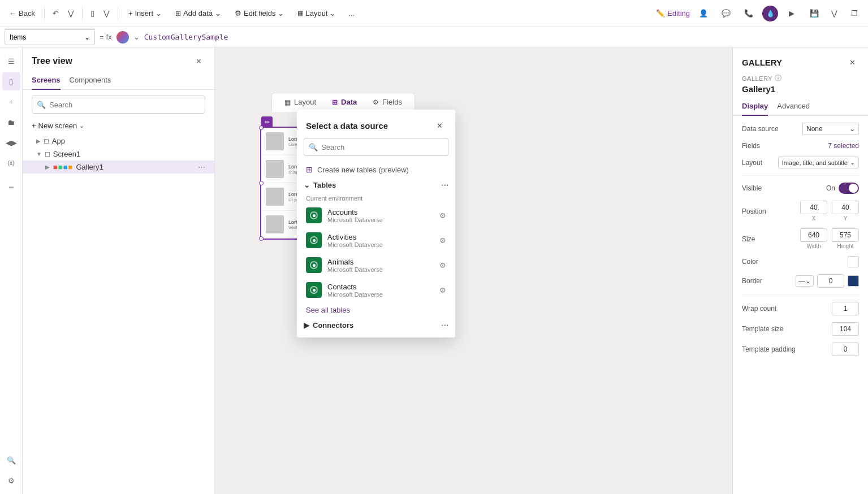 This screenshot has width=868, height=494. What do you see at coordinates (845, 235) in the screenshot?
I see `prop-height-input: 575` at bounding box center [845, 235].